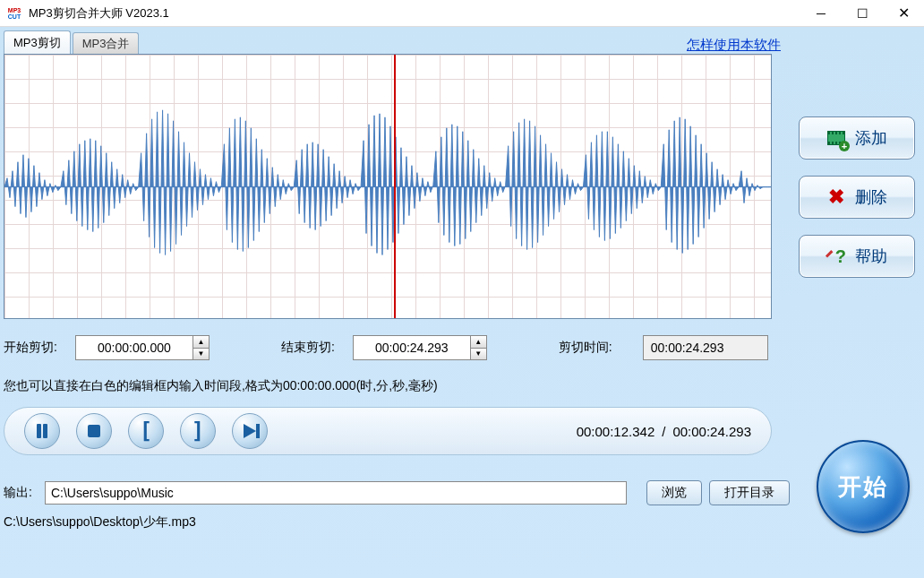 The width and height of the screenshot is (924, 578). I want to click on app-logo-icon: MP3 CUT, so click(14, 13).